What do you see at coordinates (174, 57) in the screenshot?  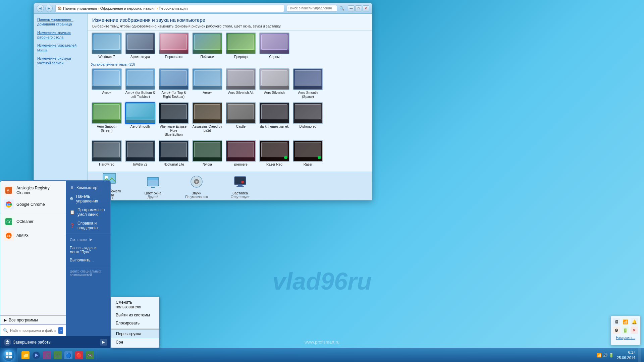 I see `theme-chars-label: Персонажи` at bounding box center [174, 57].